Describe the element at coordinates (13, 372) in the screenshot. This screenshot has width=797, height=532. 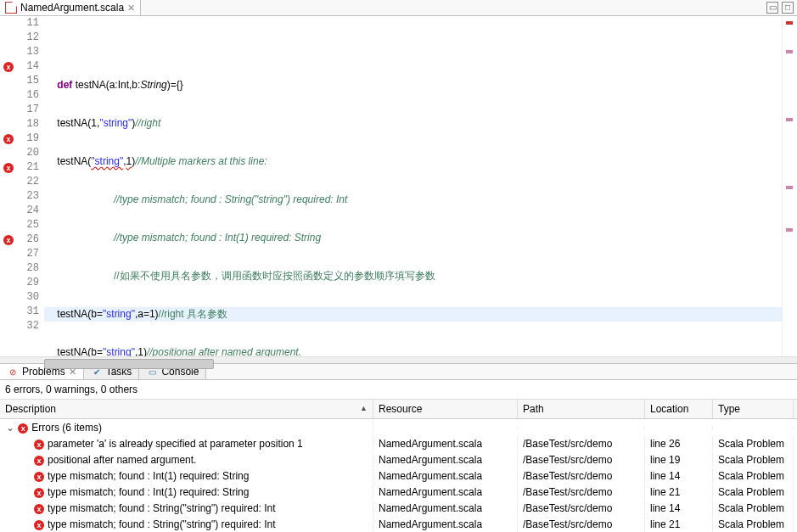
I see `problems-icon: ⊘` at that location.